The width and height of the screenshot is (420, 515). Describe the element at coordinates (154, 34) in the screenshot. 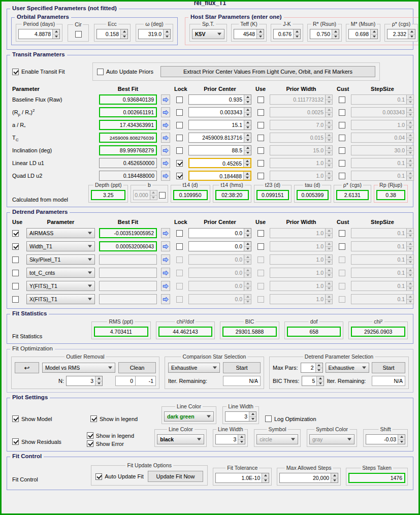

I see `omega-input: 319.0` at that location.